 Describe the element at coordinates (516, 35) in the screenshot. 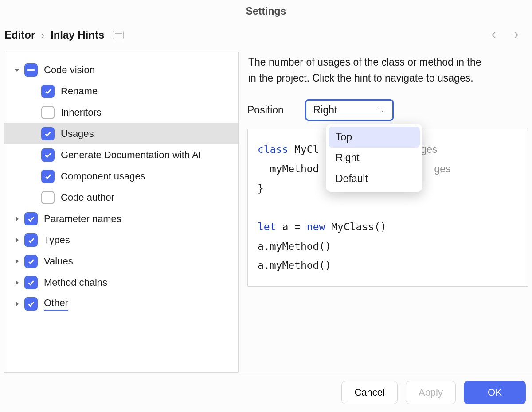

I see `forward-arrow-icon` at that location.